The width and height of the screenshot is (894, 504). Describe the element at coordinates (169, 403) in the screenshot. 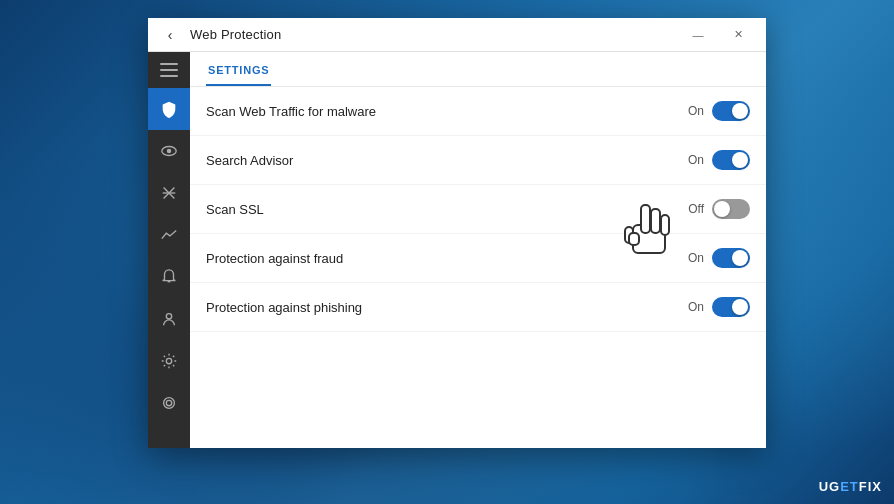

I see `badge-icon` at that location.